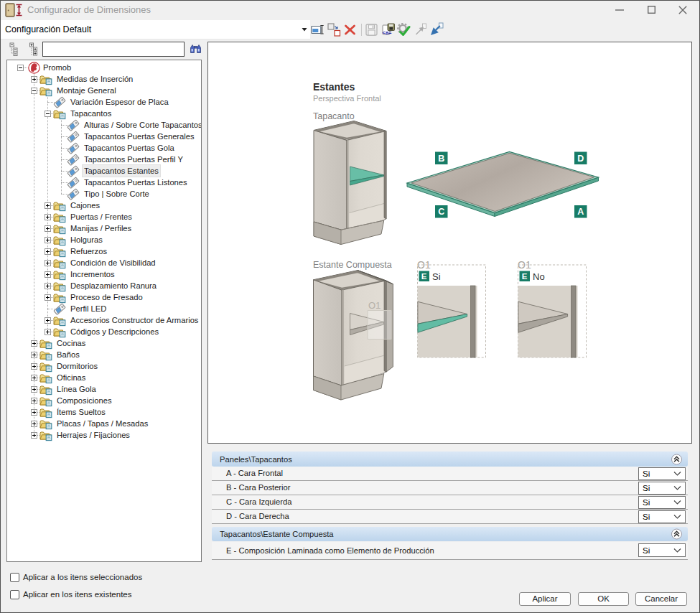 This screenshot has width=700, height=613. I want to click on svg-text: <a=, so click(388, 33).